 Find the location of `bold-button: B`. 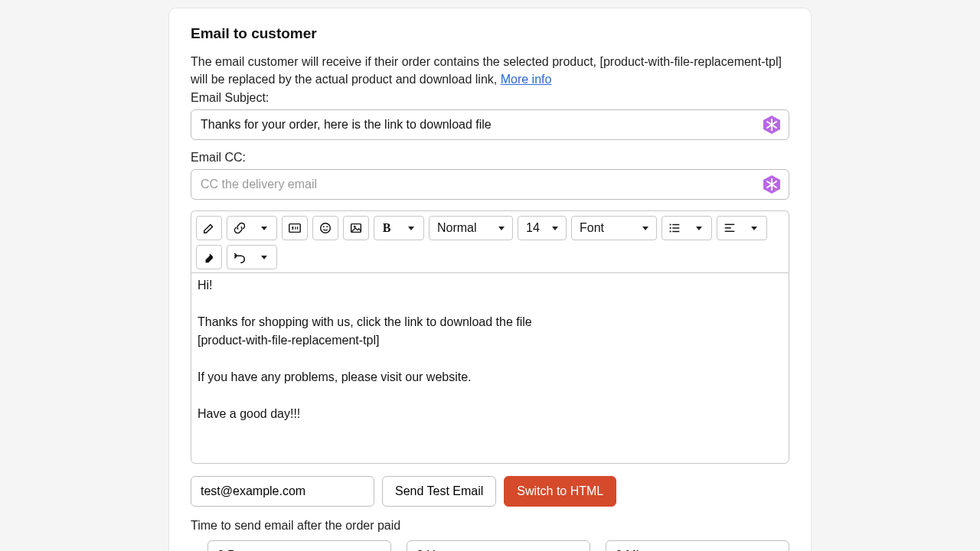

bold-button: B is located at coordinates (387, 228).